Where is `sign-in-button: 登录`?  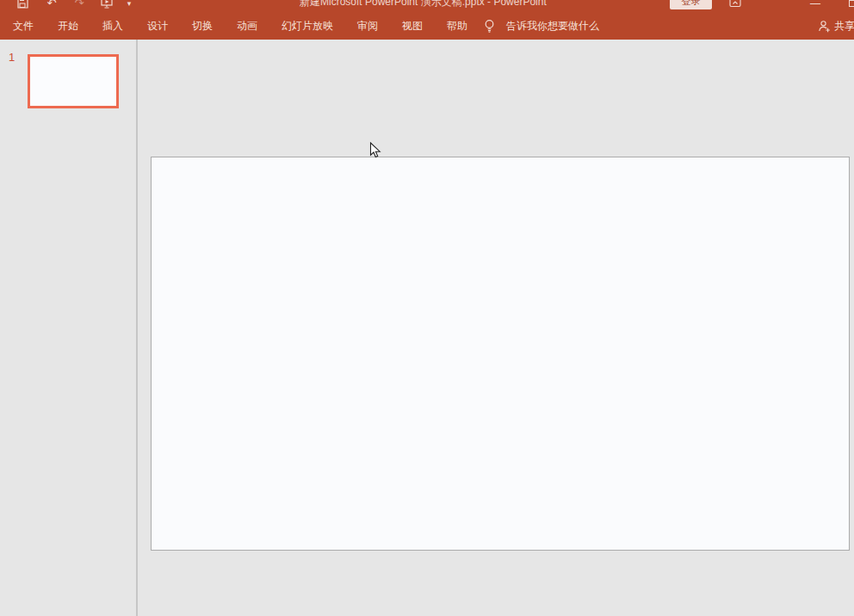
sign-in-button: 登录 is located at coordinates (690, 5).